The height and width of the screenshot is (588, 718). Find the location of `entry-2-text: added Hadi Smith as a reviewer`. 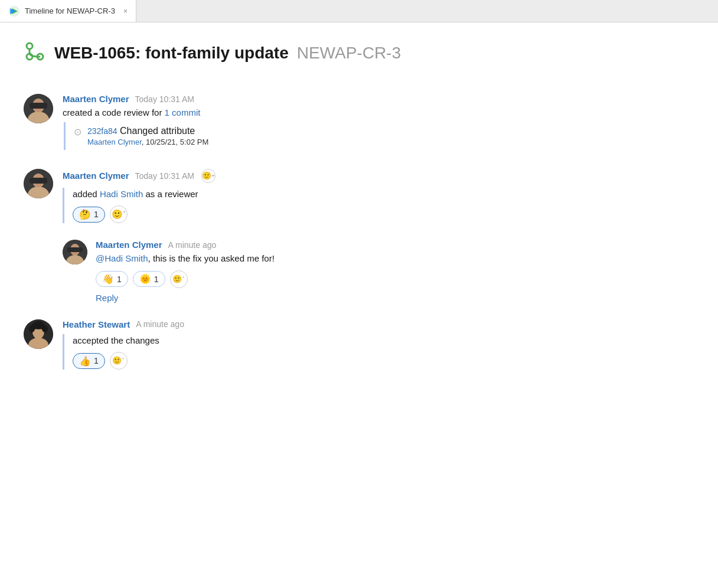

entry-2-text: added Hadi Smith as a reviewer is located at coordinates (384, 195).